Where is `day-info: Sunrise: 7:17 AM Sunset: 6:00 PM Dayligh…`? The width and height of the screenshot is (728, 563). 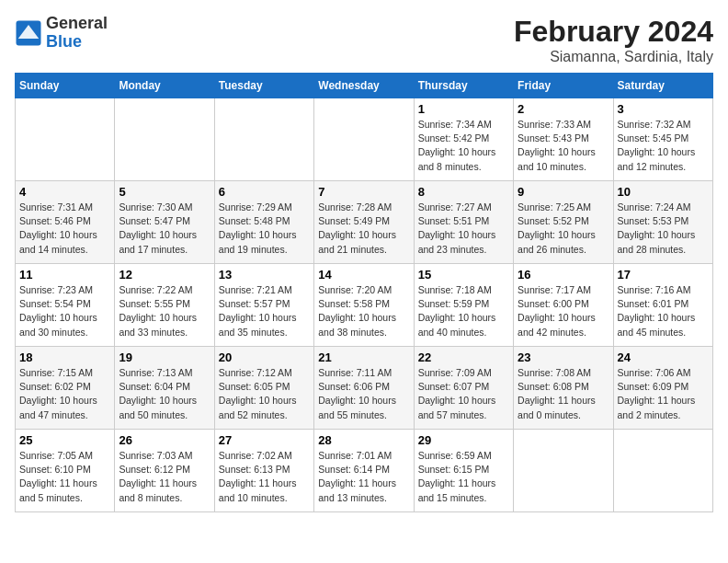
day-info: Sunrise: 7:17 AM Sunset: 6:00 PM Dayligh… is located at coordinates (563, 311).